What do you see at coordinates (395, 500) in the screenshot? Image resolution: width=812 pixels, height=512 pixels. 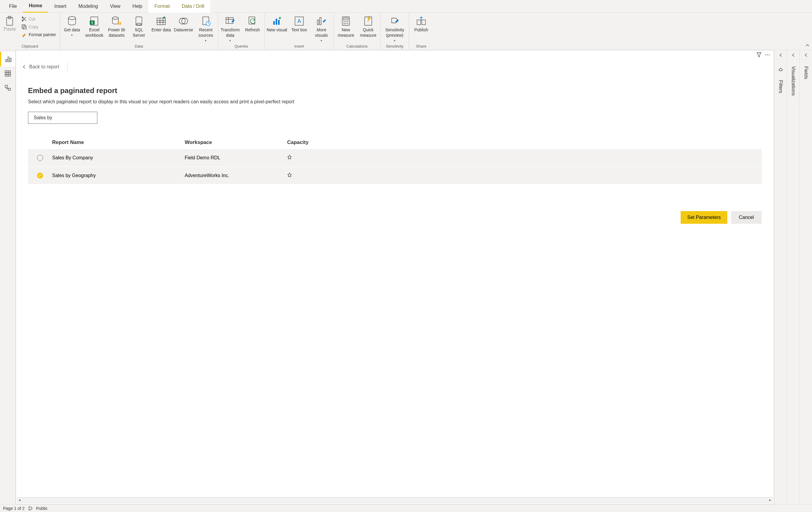 I see `horizontal-scrollbar: ◂ ▸` at bounding box center [395, 500].